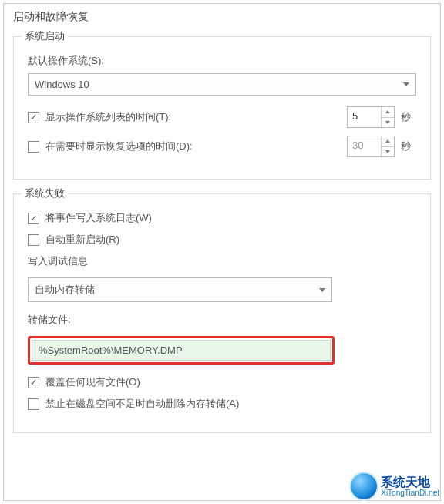 The height and width of the screenshot is (504, 444). What do you see at coordinates (388, 153) in the screenshot?
I see `spinner-down-button-disabled` at bounding box center [388, 153].